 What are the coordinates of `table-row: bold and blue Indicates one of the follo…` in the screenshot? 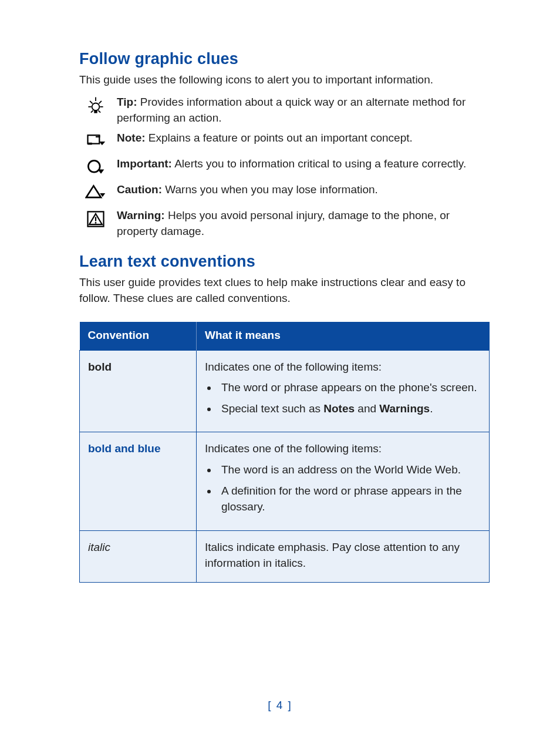 It's located at (285, 482).